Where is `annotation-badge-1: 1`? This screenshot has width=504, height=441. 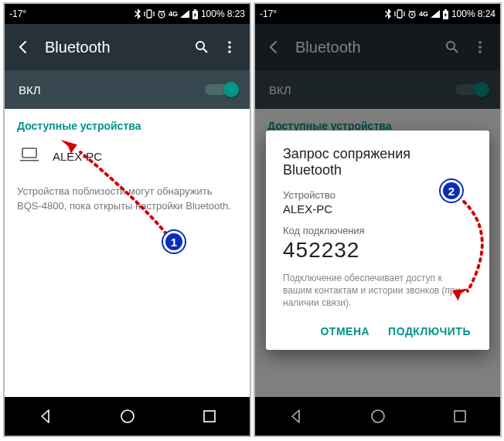 annotation-badge-1: 1 is located at coordinates (174, 242).